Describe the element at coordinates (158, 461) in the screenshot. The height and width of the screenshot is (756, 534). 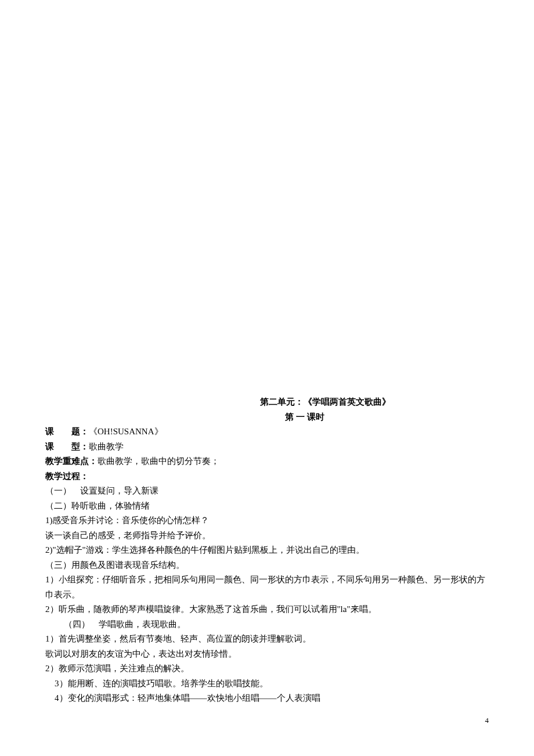
I see `difficulty-value: 歌曲教学，歌曲中的切分节奏；` at that location.